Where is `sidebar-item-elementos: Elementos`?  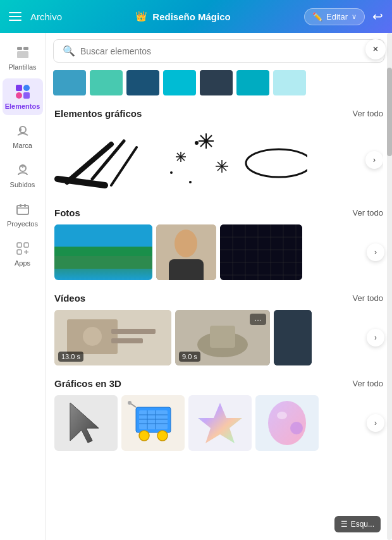
sidebar-item-elementos: Elementos is located at coordinates (23, 97).